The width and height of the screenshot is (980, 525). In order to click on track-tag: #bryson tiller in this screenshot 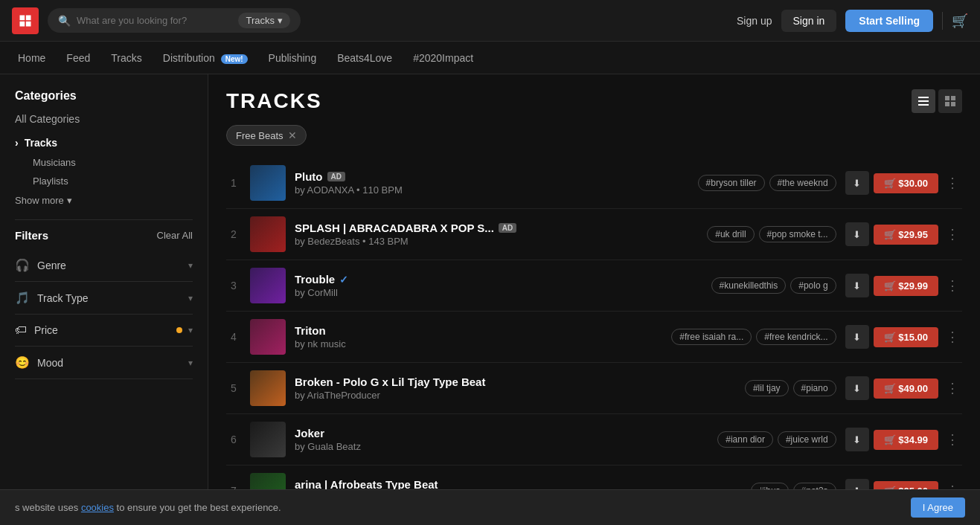, I will do `click(731, 183)`.